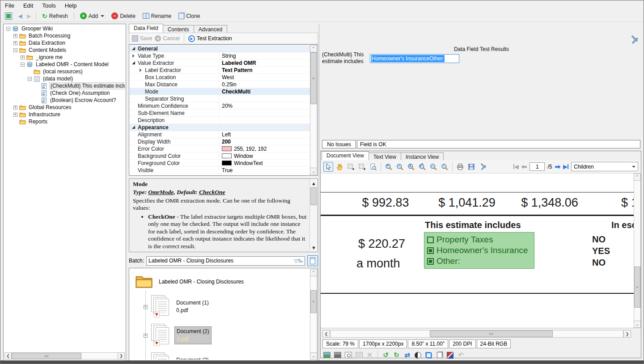  What do you see at coordinates (479, 250) in the screenshot?
I see `omr-highlight-region: Property Taxes Homeowner's Insurance Oth…` at bounding box center [479, 250].